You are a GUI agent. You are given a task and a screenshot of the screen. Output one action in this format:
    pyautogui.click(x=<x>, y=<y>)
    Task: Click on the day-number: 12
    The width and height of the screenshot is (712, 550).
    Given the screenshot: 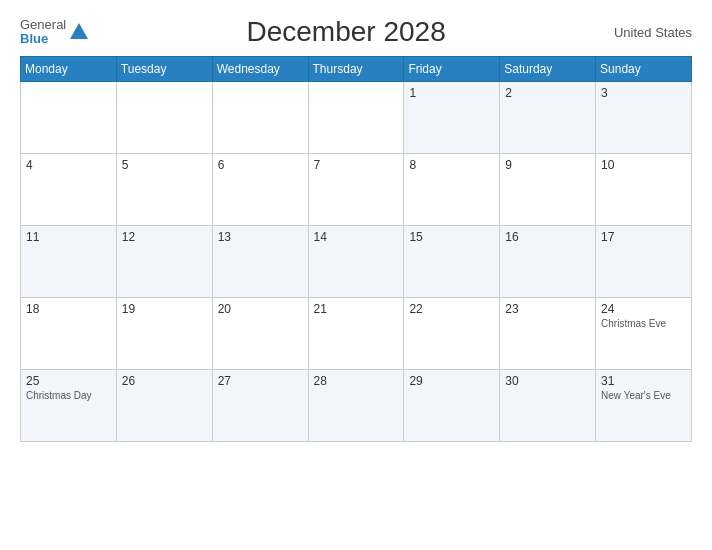 What is the action you would take?
    pyautogui.click(x=164, y=237)
    